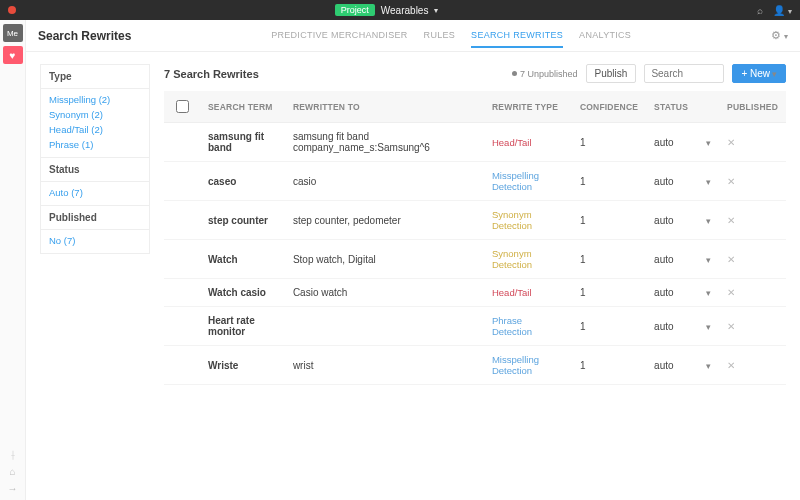 This screenshot has width=800, height=500. I want to click on search-input, so click(684, 74).